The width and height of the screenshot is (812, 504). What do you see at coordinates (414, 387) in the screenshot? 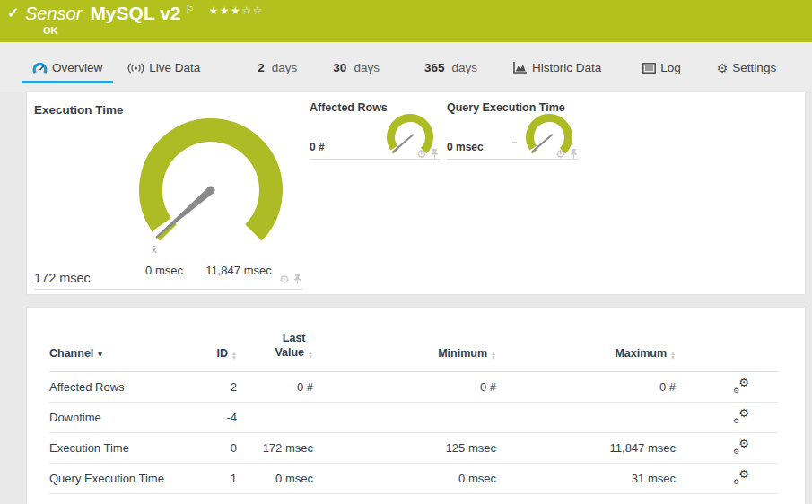
I see `table-row: Affected Rows 2 0 # 0 # 0 # ⚙⚙` at bounding box center [414, 387].